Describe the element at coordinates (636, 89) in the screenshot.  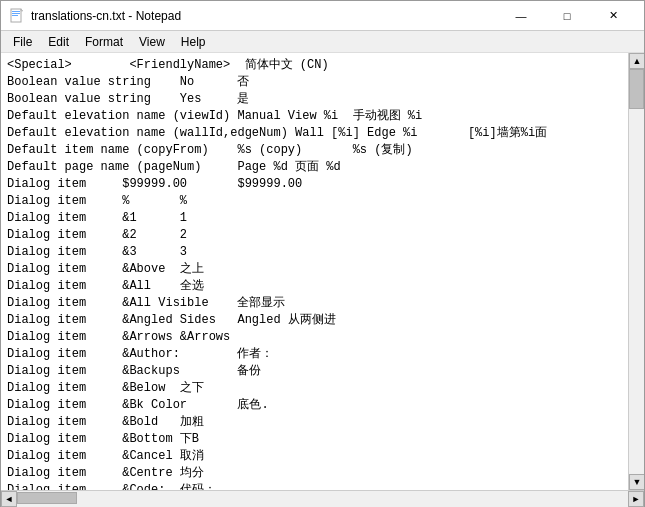
I see `scroll-thumb` at that location.